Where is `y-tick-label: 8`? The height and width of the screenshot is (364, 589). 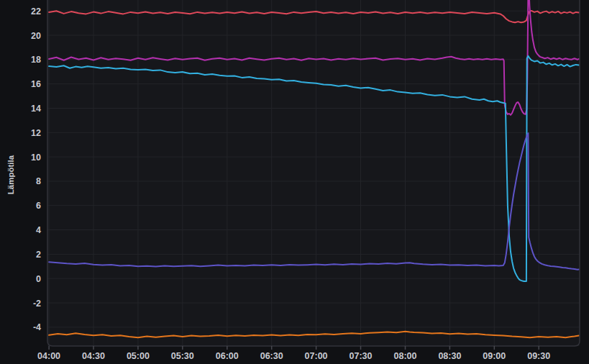 y-tick-label: 8 is located at coordinates (39, 181).